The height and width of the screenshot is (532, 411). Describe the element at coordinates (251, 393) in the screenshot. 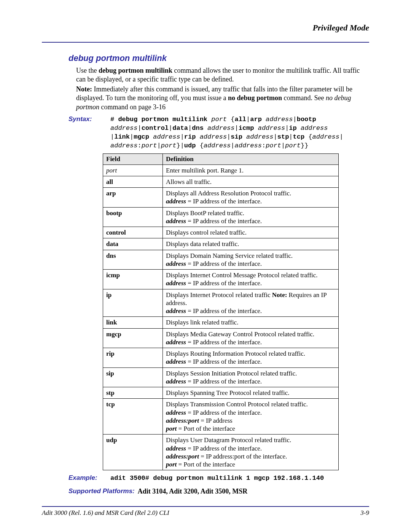

I see `definition-cell: Displays Spanning Tree Protocol related …` at that location.